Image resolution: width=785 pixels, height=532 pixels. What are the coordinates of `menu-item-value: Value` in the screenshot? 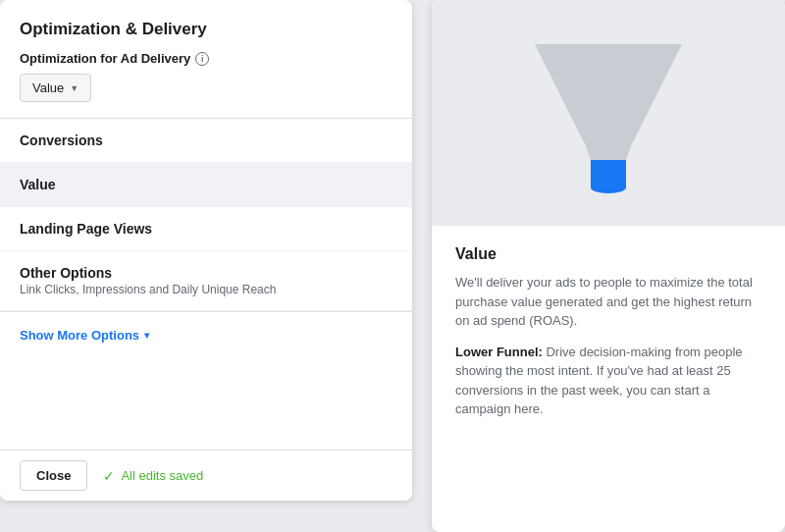 It's located at (206, 185).